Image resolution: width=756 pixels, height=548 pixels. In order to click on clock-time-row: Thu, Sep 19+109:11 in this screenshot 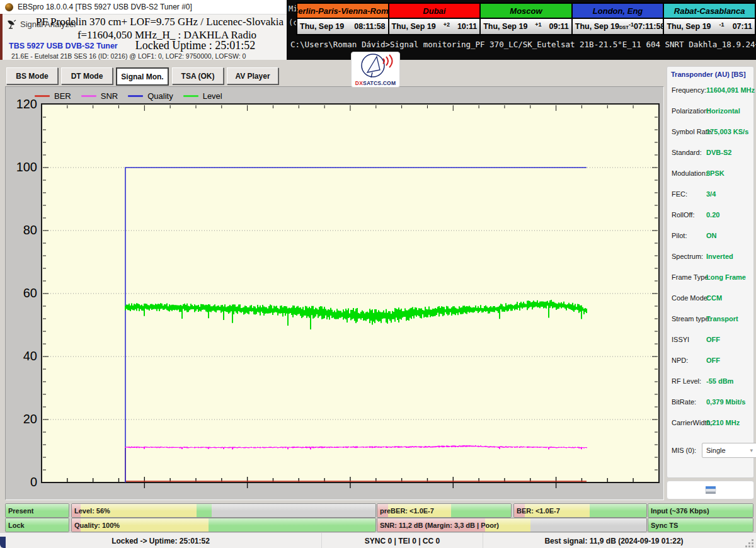, I will do `click(526, 26)`.